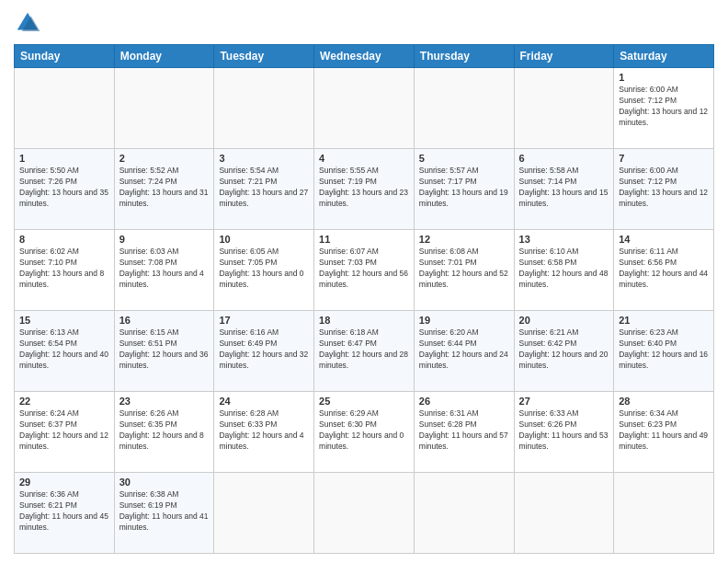 This screenshot has height=563, width=728. What do you see at coordinates (364, 351) in the screenshot?
I see `calendar-week-3: 15Sunrise: 6:13 AMSunset: 6:54 PMDayligh…` at bounding box center [364, 351].